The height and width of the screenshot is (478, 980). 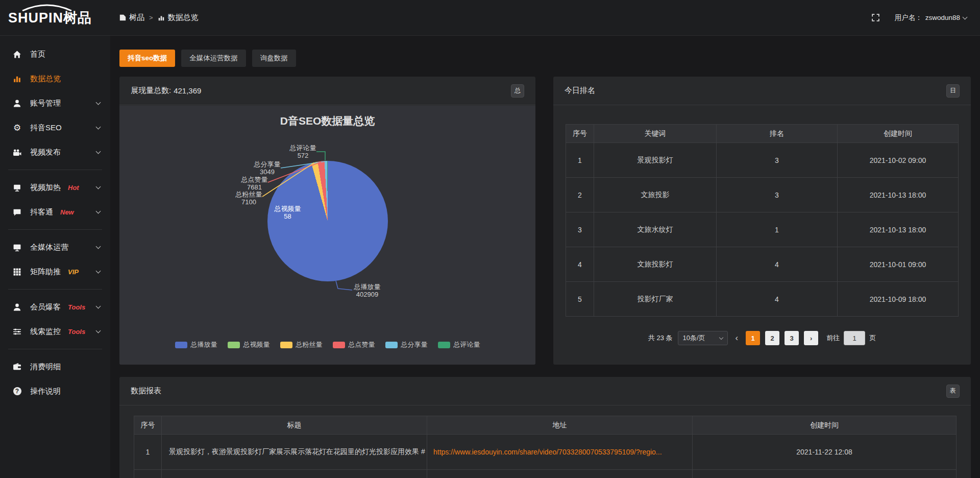 I want to click on gear-icon: ⚙, so click(x=17, y=128).